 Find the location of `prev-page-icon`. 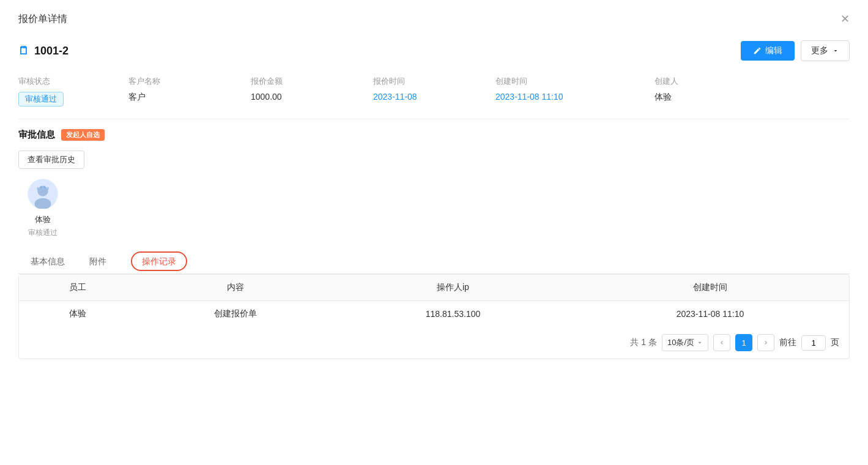

prev-page-icon is located at coordinates (722, 343).